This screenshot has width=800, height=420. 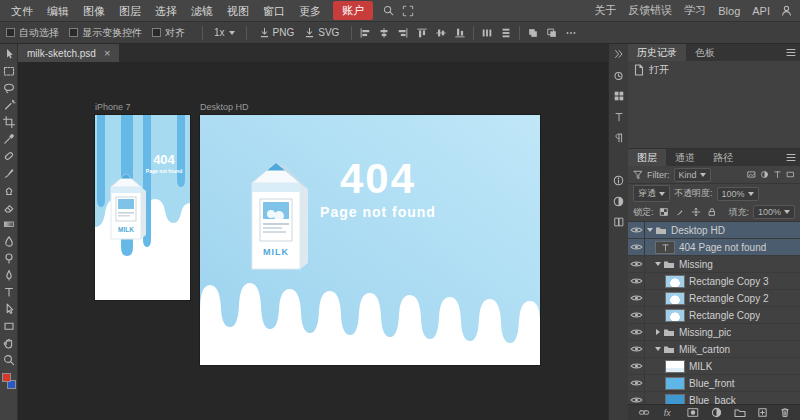 I want to click on path-select-tool-button, so click(x=8, y=308).